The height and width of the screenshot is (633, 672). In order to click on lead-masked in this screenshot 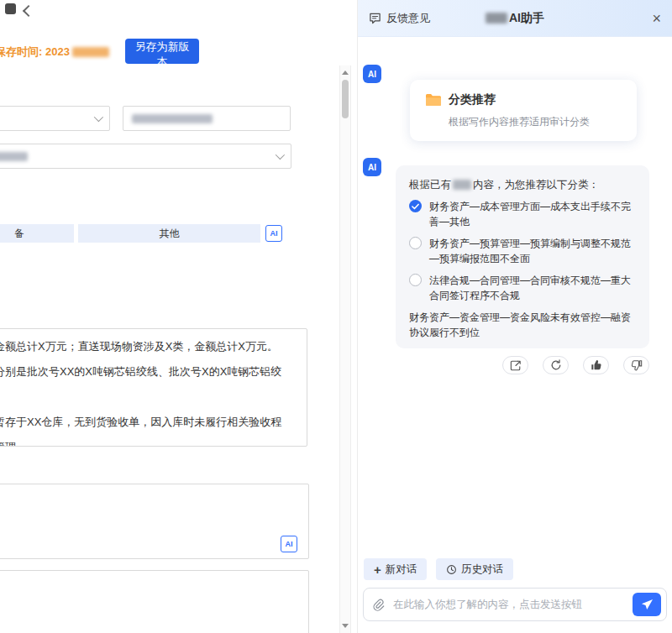, I will do `click(462, 185)`.